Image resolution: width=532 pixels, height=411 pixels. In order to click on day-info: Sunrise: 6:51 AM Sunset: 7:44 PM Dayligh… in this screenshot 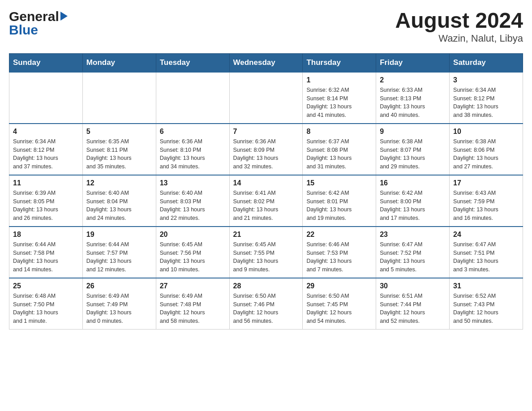, I will do `click(413, 309)`.